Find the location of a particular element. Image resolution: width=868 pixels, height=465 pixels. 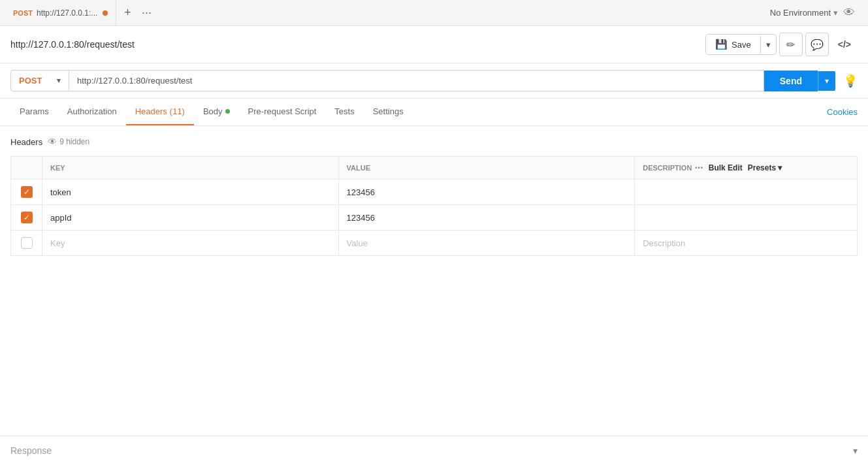

hidden-count: 👁 9 hidden is located at coordinates (69, 142).